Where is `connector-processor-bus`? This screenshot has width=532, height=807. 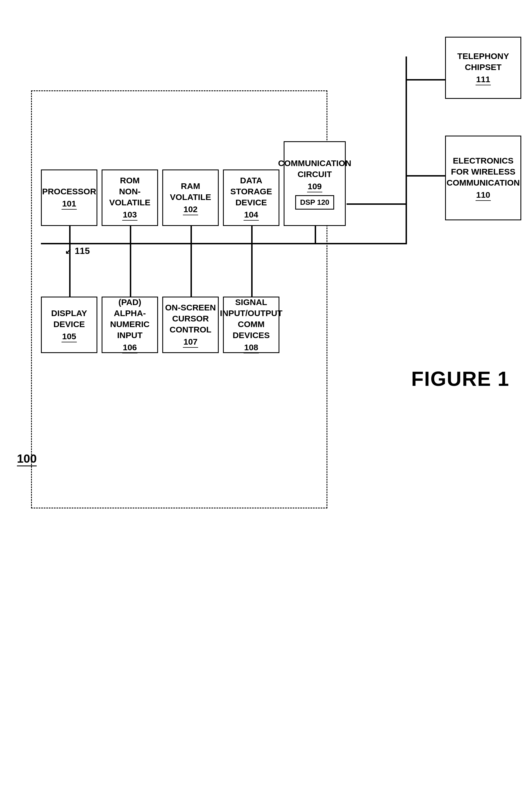
connector-processor-bus is located at coordinates (70, 235).